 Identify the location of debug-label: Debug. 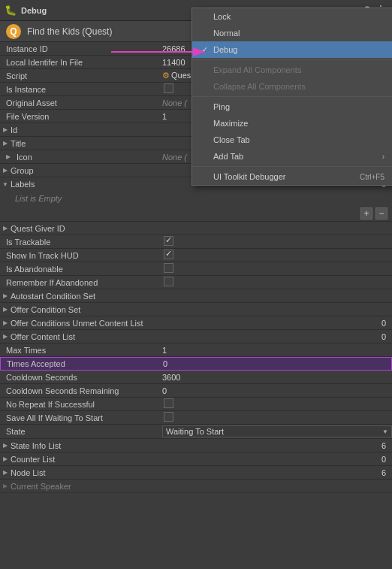
(299, 50).